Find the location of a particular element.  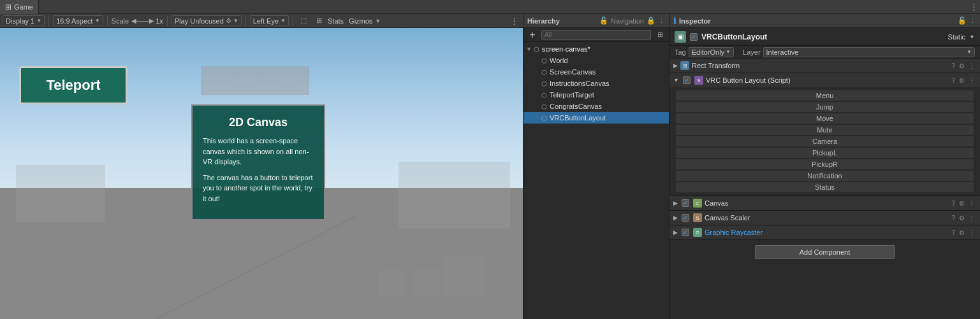

raycaster-icon: G is located at coordinates (698, 232).